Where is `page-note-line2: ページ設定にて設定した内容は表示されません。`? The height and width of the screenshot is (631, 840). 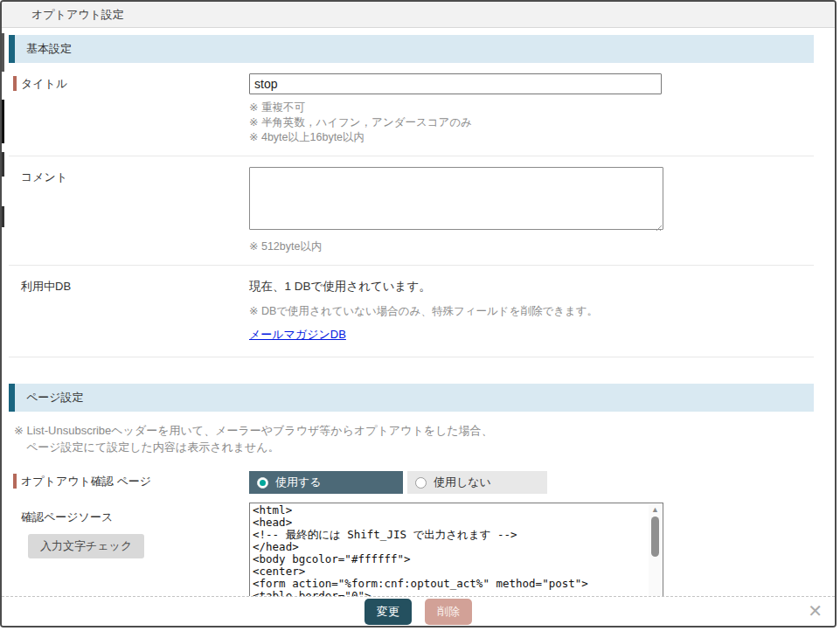
page-note-line2: ページ設定にて設定した内容は表示されません。 is located at coordinates (414, 447).